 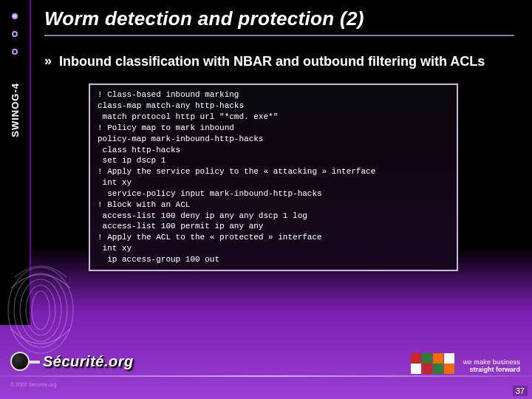 I want to click on tagline: we make business straight forward, so click(x=492, y=366).